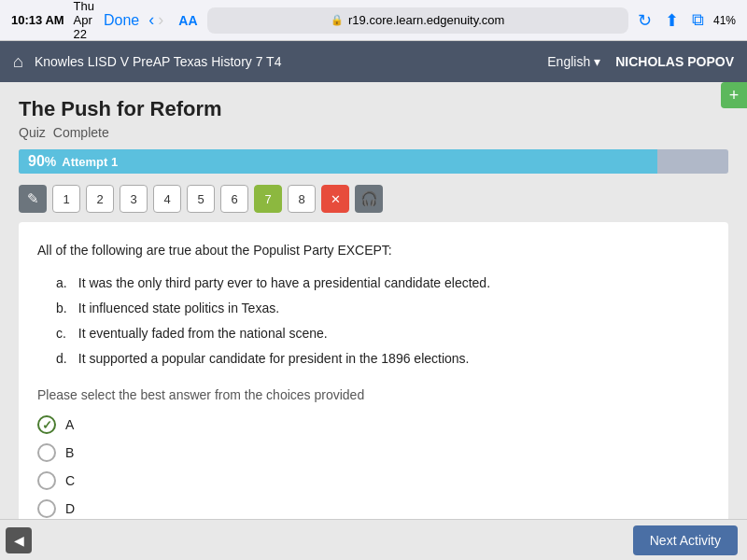 This screenshot has height=560, width=747. Describe the element at coordinates (81, 133) in the screenshot. I see `complete-text: Complete` at that location.